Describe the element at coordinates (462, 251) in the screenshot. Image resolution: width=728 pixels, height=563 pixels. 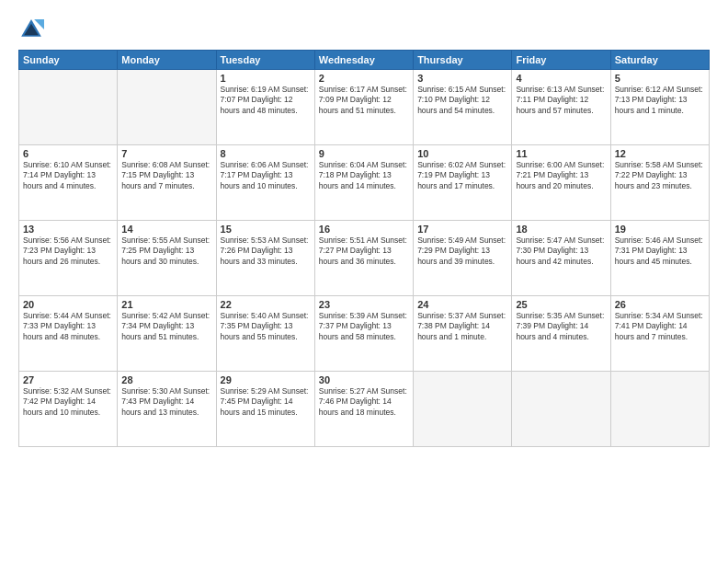
I see `day-info: Sunrise: 5:49 AM Sunset: 7:29 PM Dayligh…` at that location.